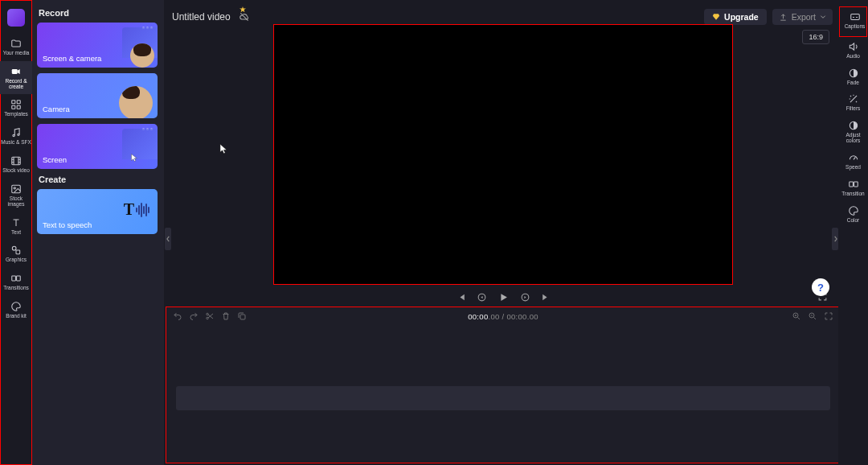 This screenshot has height=465, width=868. I want to click on step-forward-icon, so click(526, 298).